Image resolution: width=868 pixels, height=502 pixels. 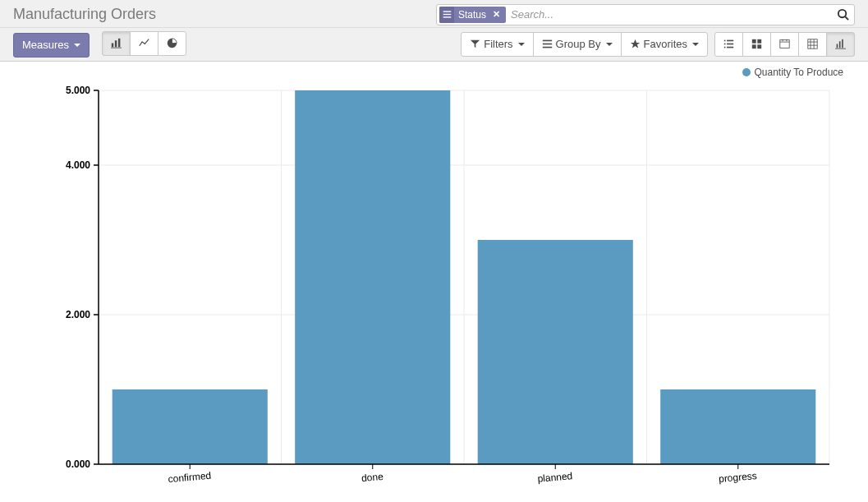 What do you see at coordinates (497, 44) in the screenshot?
I see `filters-button: Filters` at bounding box center [497, 44].